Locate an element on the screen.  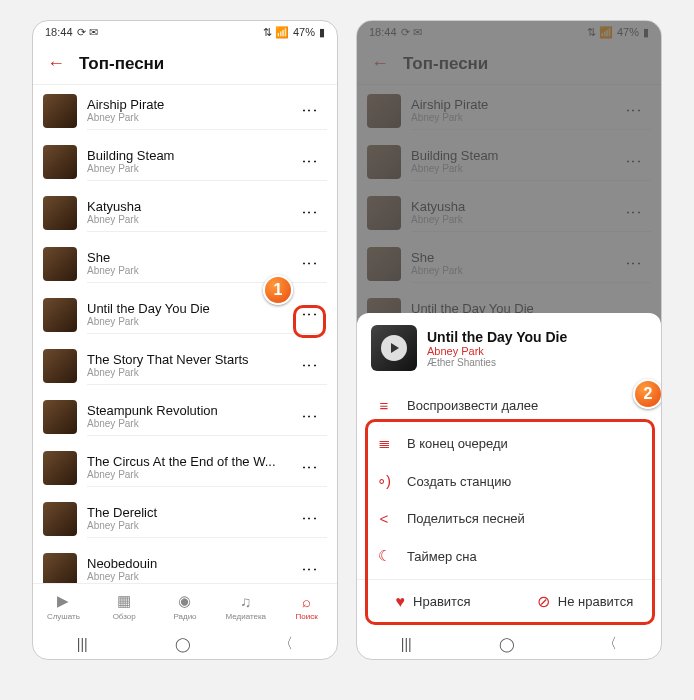
action-icon: ☾ is located at coordinates (384, 556).